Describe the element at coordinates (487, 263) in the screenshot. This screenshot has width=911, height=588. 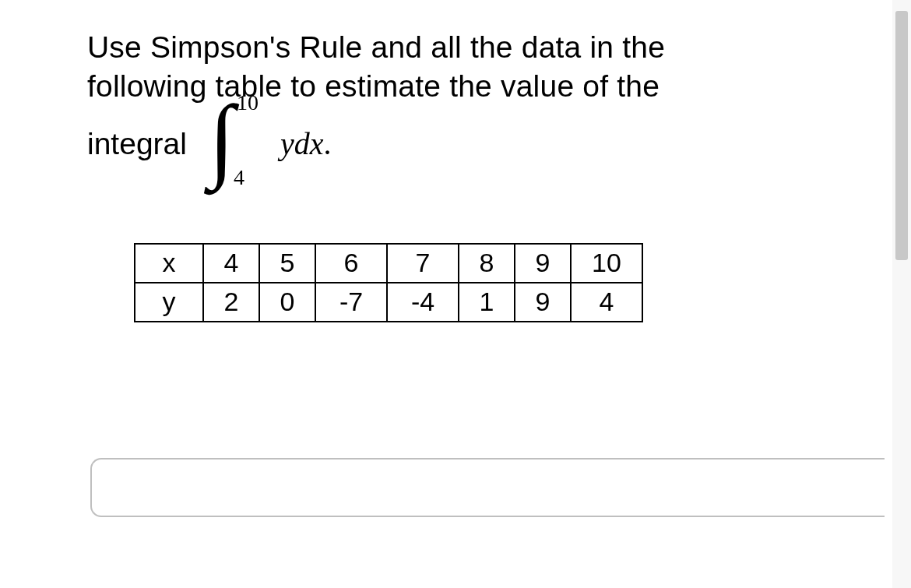
I see `table-cell: 8` at that location.